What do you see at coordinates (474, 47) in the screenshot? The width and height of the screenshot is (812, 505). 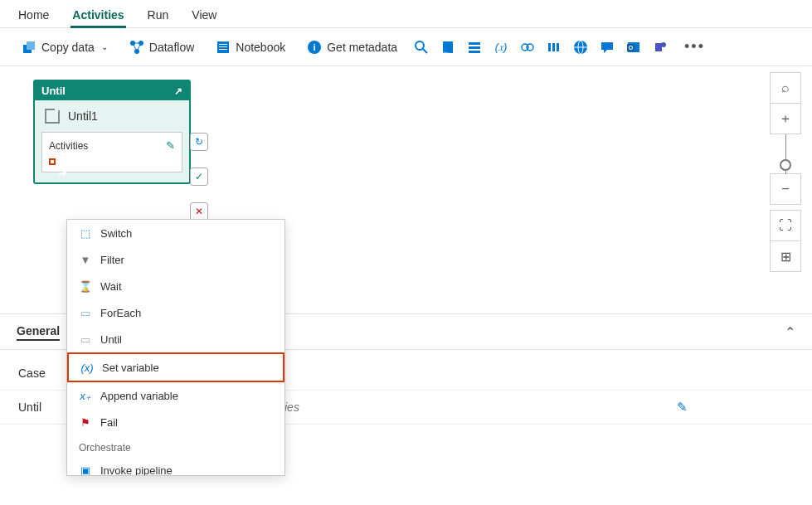 I see `list-icon` at bounding box center [474, 47].